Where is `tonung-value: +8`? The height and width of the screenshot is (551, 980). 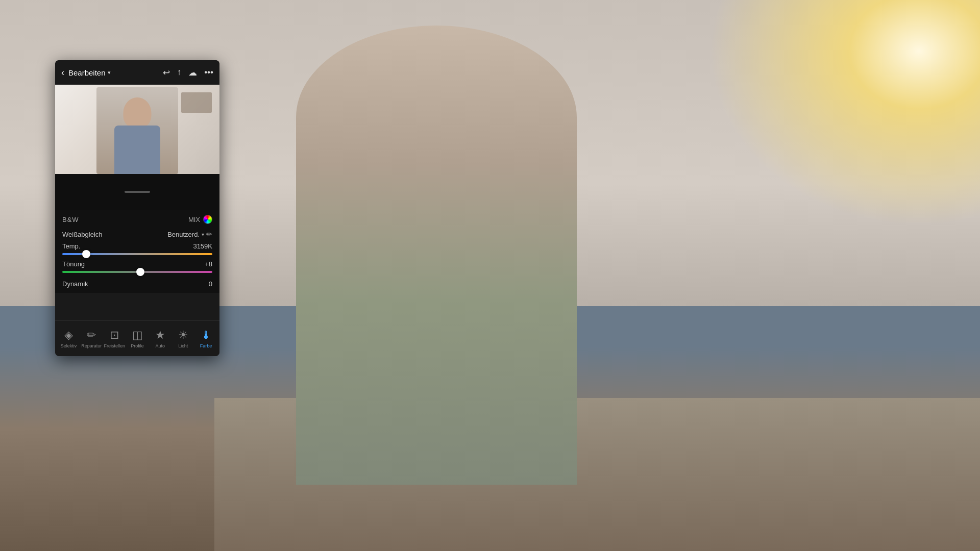
tonung-value: +8 is located at coordinates (208, 264).